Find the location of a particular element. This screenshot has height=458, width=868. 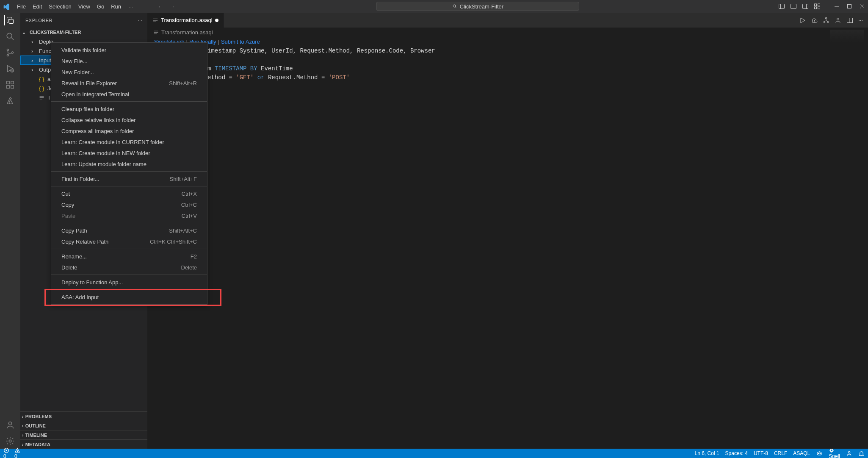

status-ln-6-col-1: Ln 6, Col 1 is located at coordinates (707, 453).